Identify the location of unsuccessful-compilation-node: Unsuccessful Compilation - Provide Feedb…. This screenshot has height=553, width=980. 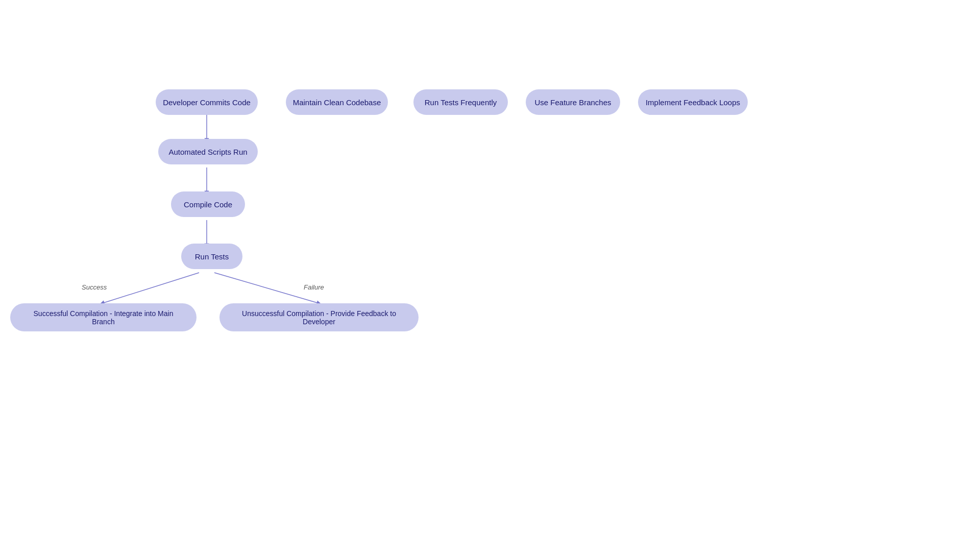
(319, 318).